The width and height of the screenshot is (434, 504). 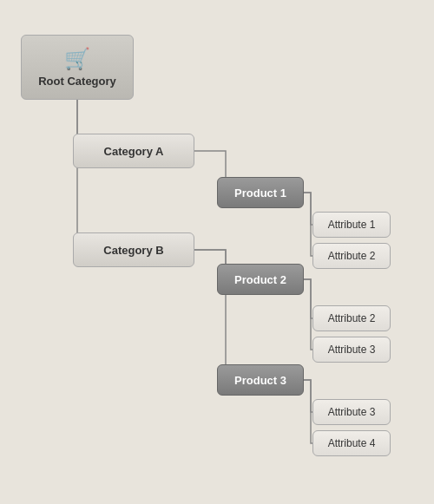 What do you see at coordinates (352, 443) in the screenshot?
I see `attribute-3-2-label: Attribute 4` at bounding box center [352, 443].